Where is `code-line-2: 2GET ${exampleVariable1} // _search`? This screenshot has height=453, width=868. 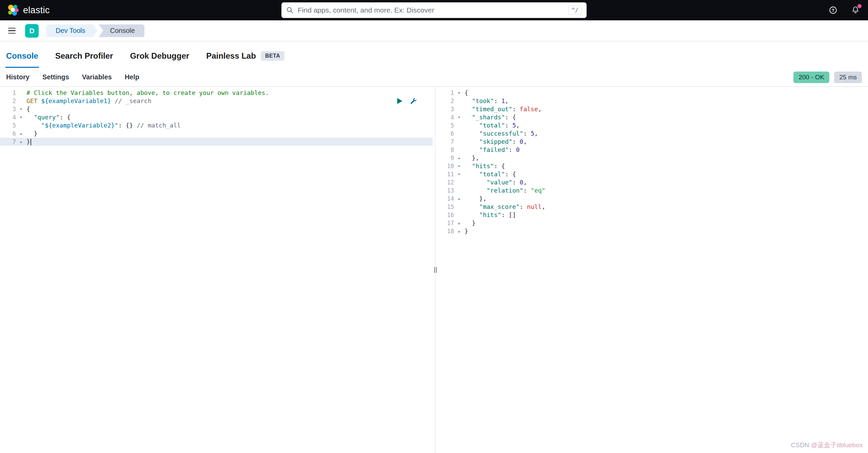 code-line-2: 2GET ${exampleVariable1} // _search is located at coordinates (216, 101).